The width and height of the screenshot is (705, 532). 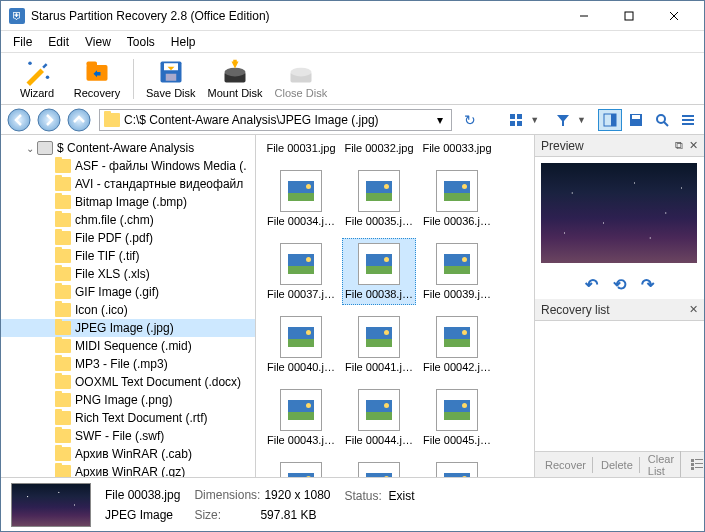 I want to click on view-mode-button, so click(x=516, y=120).